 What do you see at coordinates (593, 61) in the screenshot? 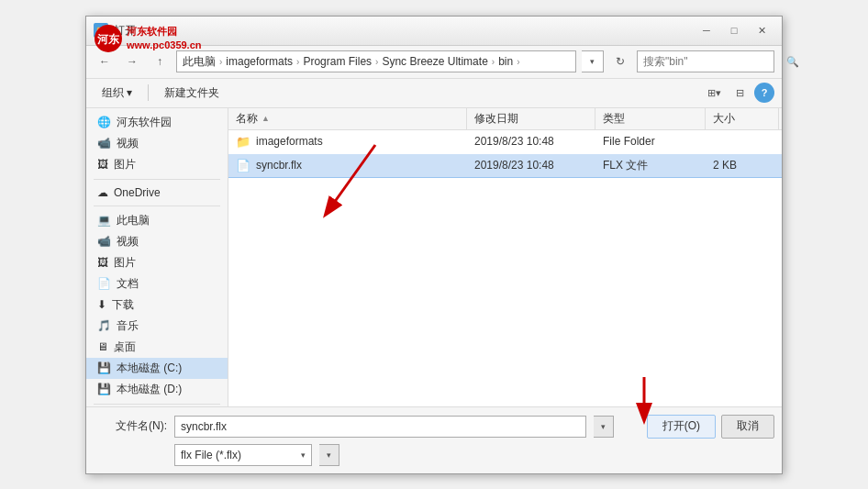
I see `breadcrumb-dropdown-button: ▾` at bounding box center [593, 61].